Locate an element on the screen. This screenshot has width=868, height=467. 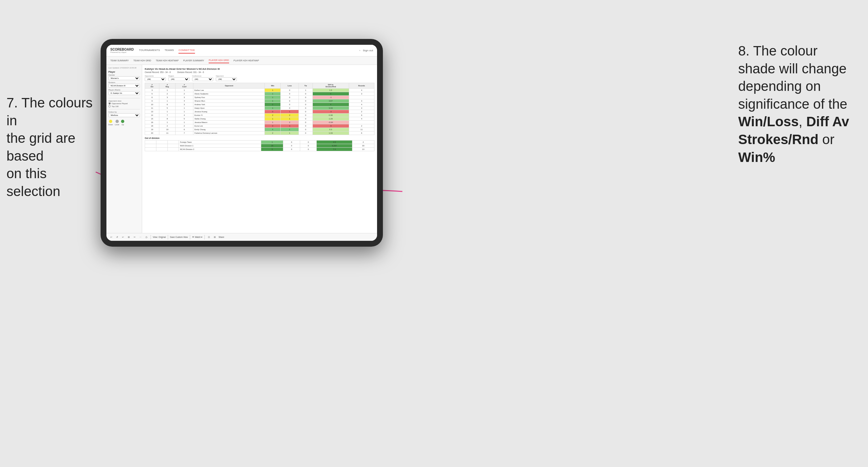
cell-rounds is located at coordinates (361, 98).